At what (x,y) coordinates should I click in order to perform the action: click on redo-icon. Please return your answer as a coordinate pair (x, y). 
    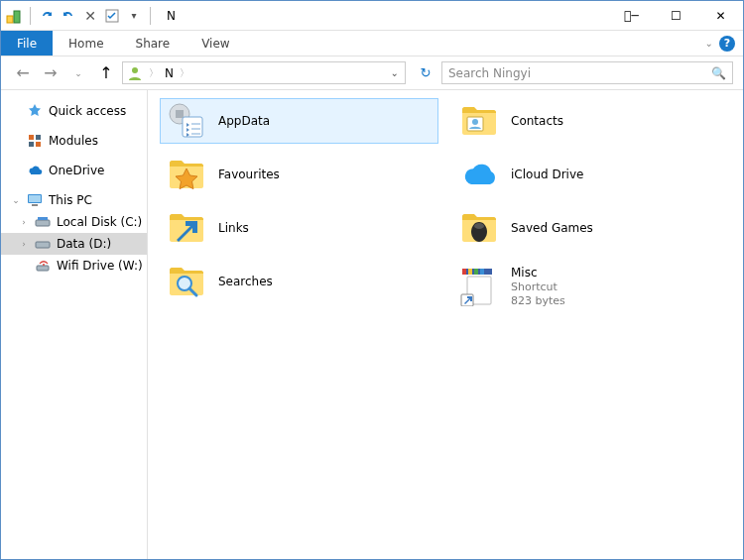
    Looking at the image, I should click on (68, 16).